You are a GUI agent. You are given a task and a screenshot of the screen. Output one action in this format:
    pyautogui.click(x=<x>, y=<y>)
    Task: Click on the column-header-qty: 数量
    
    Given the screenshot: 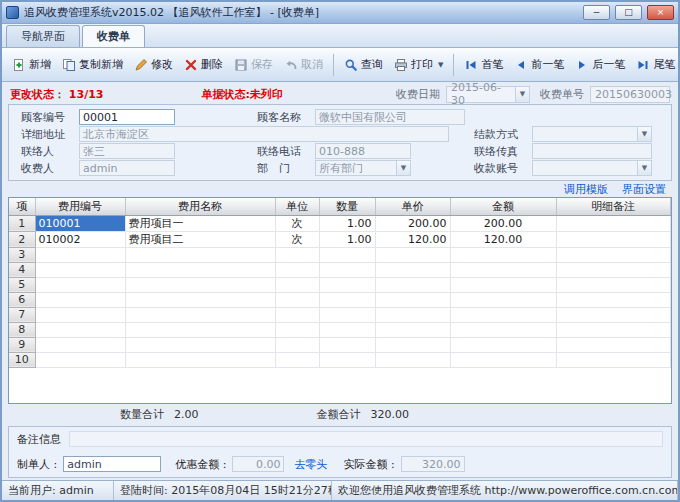 What is the action you would take?
    pyautogui.click(x=347, y=206)
    